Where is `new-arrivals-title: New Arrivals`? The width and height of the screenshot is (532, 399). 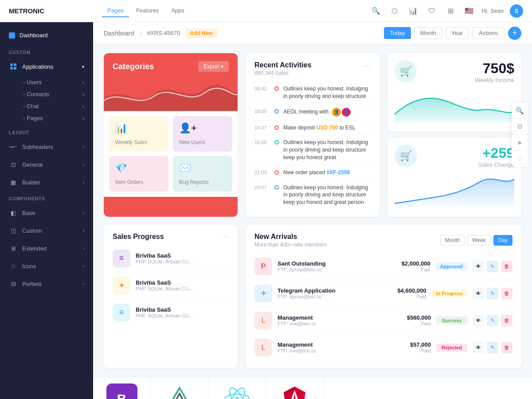 new-arrivals-title: New Arrivals is located at coordinates (291, 237).